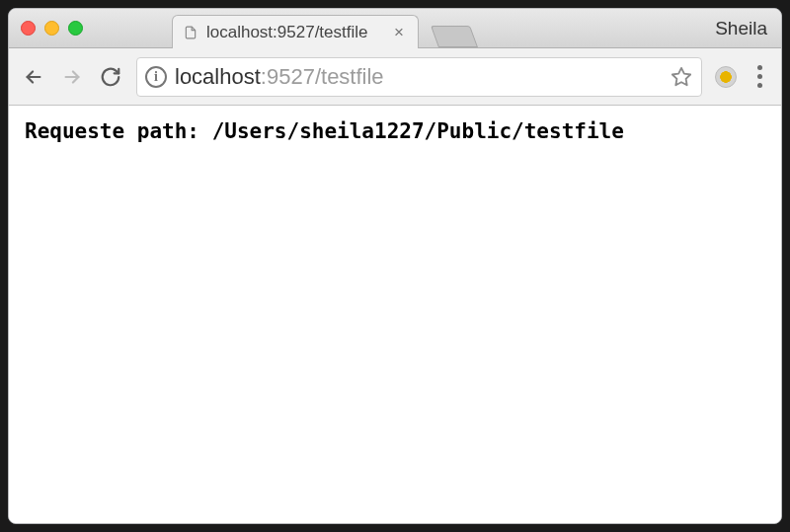 This screenshot has width=790, height=532. What do you see at coordinates (295, 32) in the screenshot?
I see `browser-tab: localhost:9527/testfile ×` at bounding box center [295, 32].